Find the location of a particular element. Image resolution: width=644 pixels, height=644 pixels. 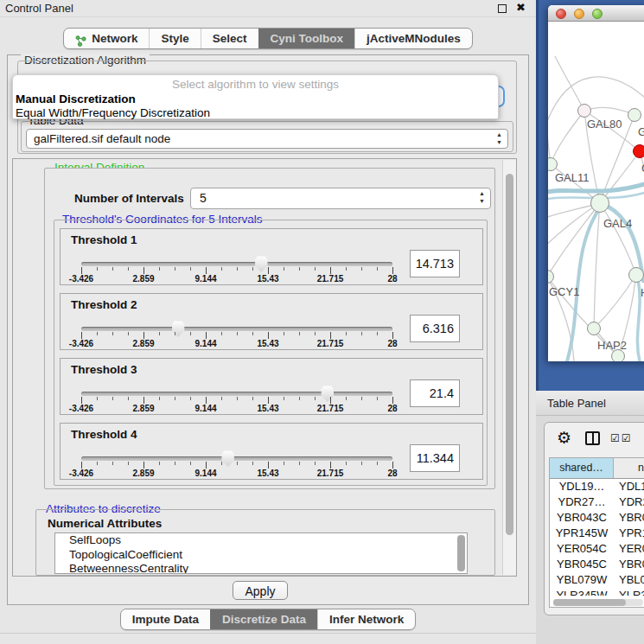

cell-shared-name: YDL19… is located at coordinates (582, 487).